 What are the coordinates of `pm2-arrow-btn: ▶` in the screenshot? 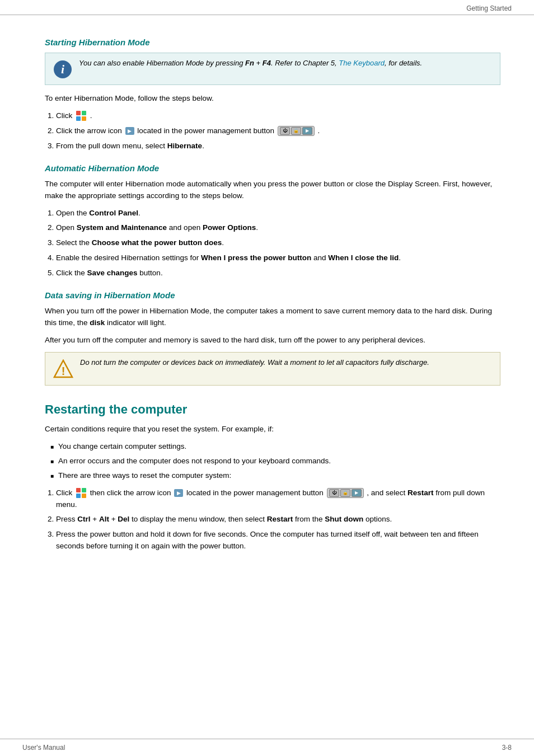 It's located at (357, 493).